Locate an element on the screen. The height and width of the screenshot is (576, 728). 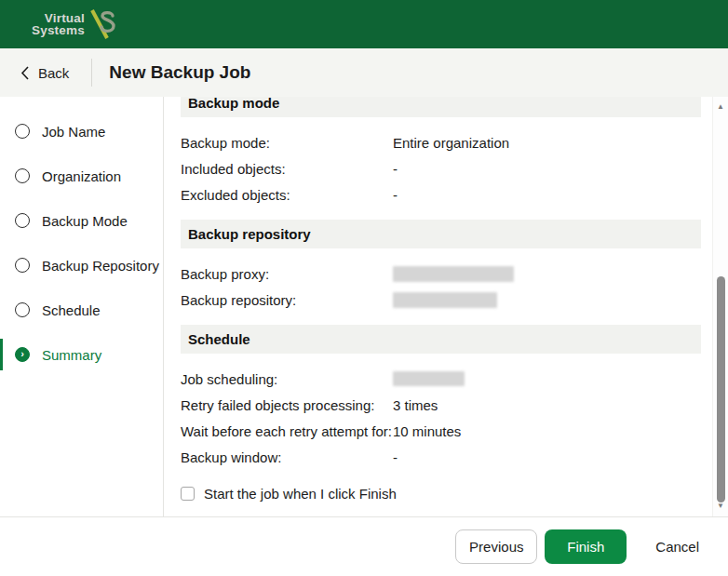
vertical-scrollbar: ▲ ▼ is located at coordinates (721, 307).